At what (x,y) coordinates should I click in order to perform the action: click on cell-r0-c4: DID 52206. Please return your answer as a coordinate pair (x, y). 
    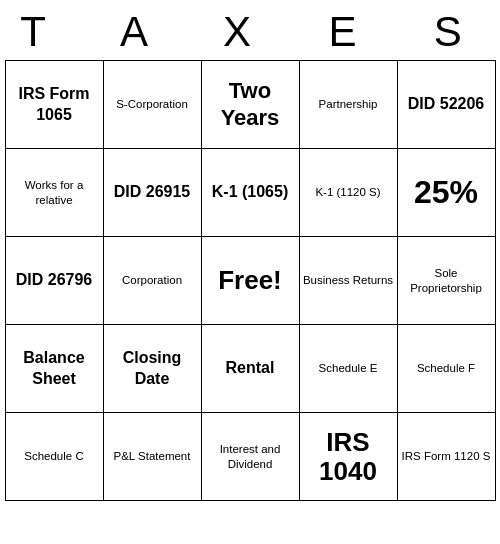
    Looking at the image, I should click on (446, 105).